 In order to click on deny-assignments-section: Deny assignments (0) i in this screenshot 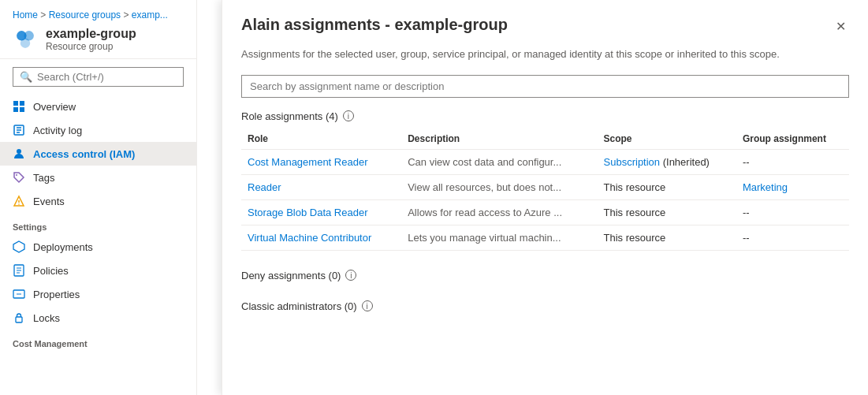, I will do `click(546, 279)`.